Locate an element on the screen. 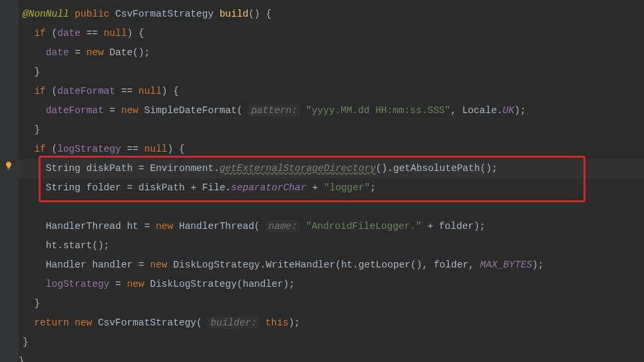 The height and width of the screenshot is (362, 644). code-line: return new CsvFormatStrategy( builder: t… is located at coordinates (331, 323).